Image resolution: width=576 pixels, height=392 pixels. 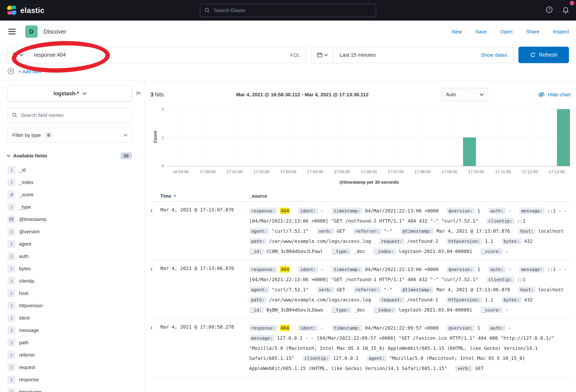 I want to click on field-badge: auth:, so click(x=497, y=211).